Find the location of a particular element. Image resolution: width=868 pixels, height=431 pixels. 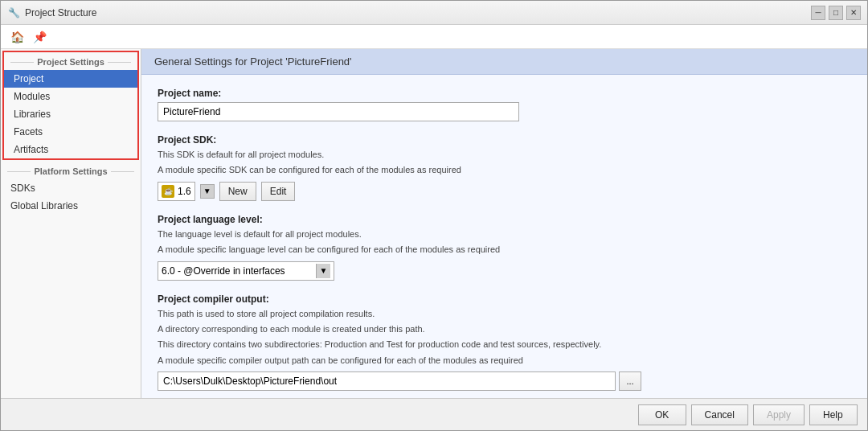

toolbar-up-button: 🏠 is located at coordinates (17, 37).